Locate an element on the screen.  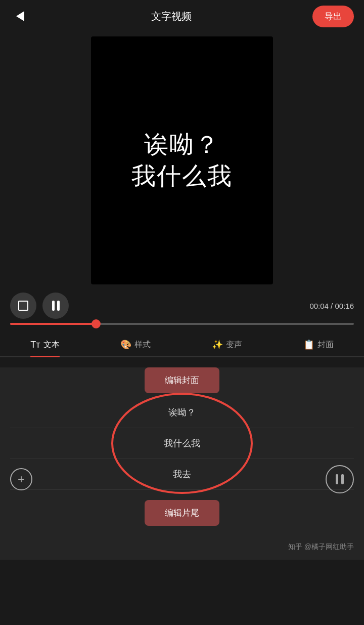
pause-circle-bar-left is located at coordinates (337, 479).